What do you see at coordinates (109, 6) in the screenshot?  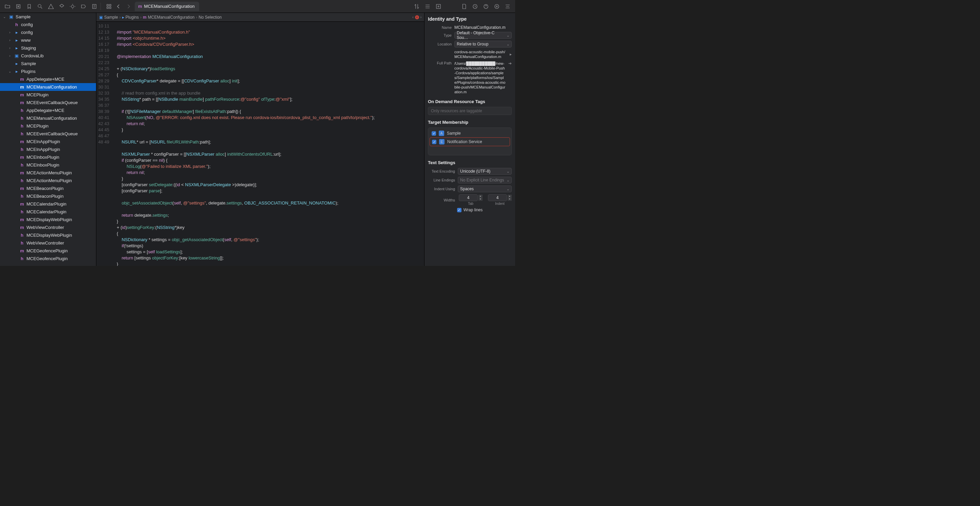 I see `related-items-icon` at bounding box center [109, 6].